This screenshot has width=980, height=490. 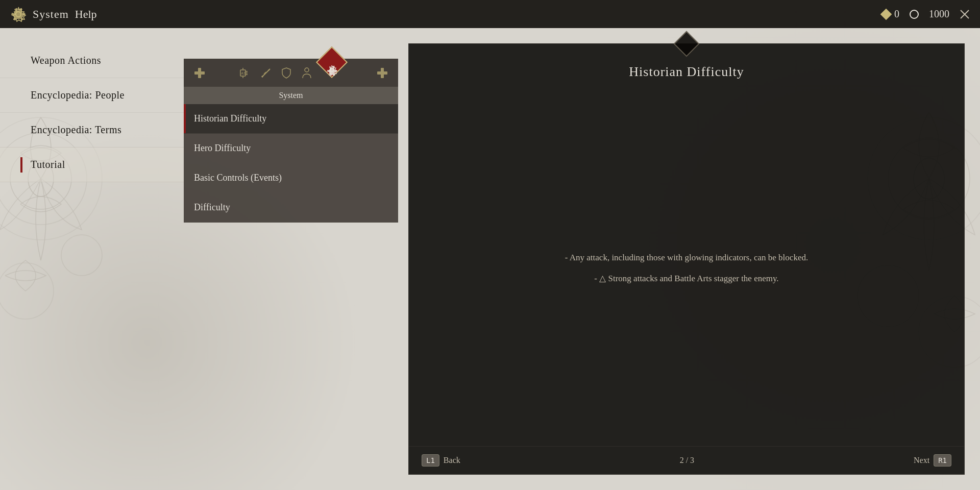 What do you see at coordinates (332, 72) in the screenshot?
I see `tab-icon-system-active` at bounding box center [332, 72].